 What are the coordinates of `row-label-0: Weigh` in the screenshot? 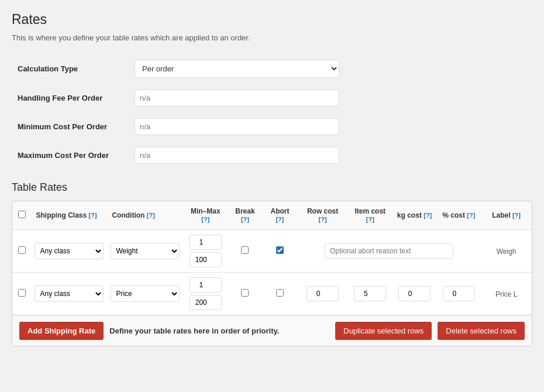 It's located at (507, 252).